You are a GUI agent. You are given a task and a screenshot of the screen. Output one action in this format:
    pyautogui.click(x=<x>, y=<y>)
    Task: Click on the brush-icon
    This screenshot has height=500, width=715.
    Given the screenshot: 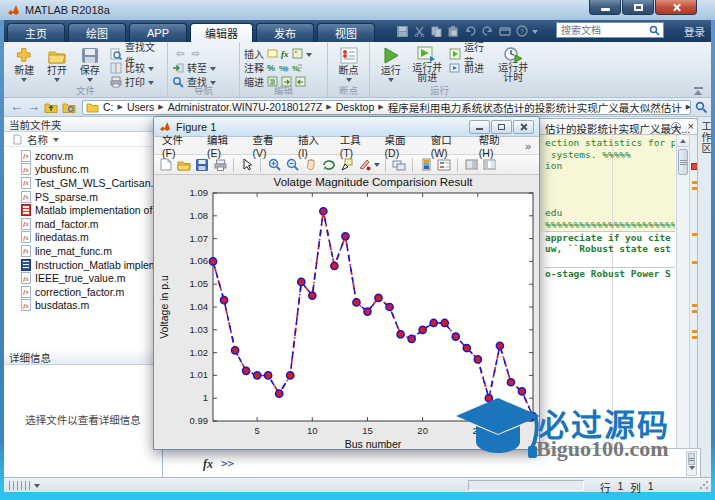 What is the action you would take?
    pyautogui.click(x=364, y=165)
    